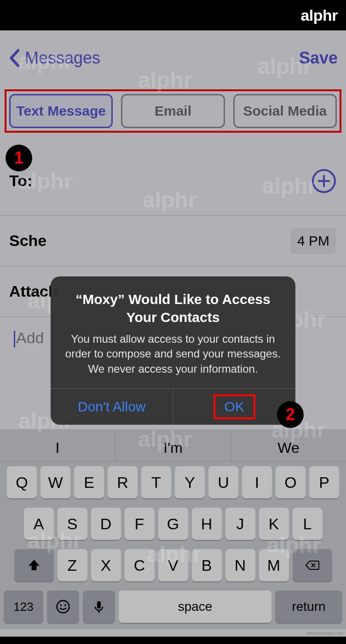 This screenshot has width=346, height=644. What do you see at coordinates (274, 565) in the screenshot?
I see `key-m: M` at bounding box center [274, 565].